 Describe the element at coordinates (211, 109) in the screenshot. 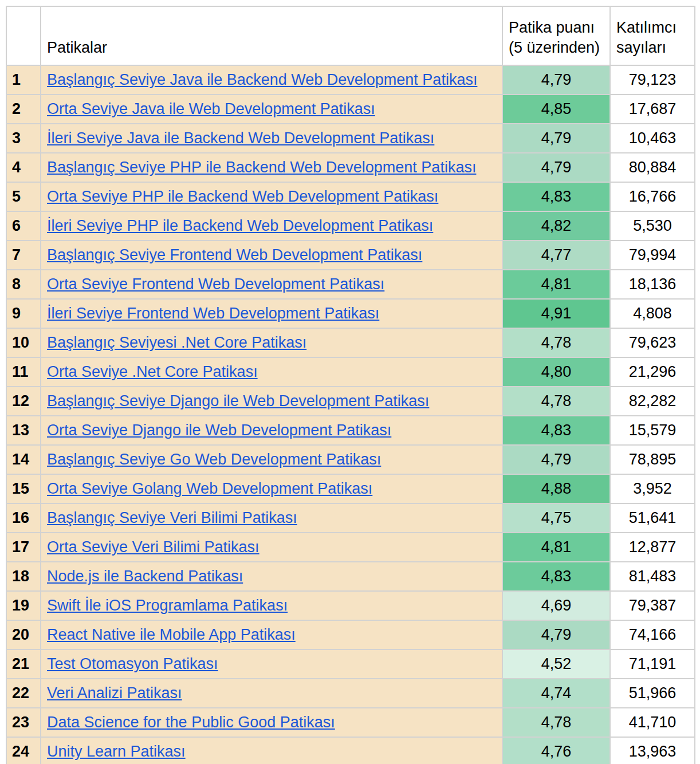

I see `path-link: Orta Seviye Java ile Web Development Pat…` at that location.